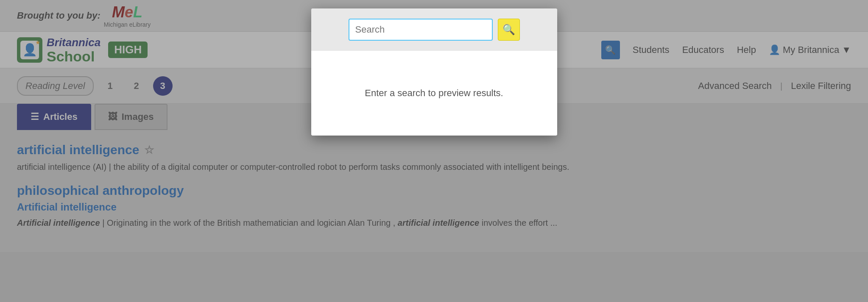 This screenshot has width=868, height=302. Describe the element at coordinates (434, 72) in the screenshot. I see `search-modal: 🔍 Enter a search to preview results.` at that location.